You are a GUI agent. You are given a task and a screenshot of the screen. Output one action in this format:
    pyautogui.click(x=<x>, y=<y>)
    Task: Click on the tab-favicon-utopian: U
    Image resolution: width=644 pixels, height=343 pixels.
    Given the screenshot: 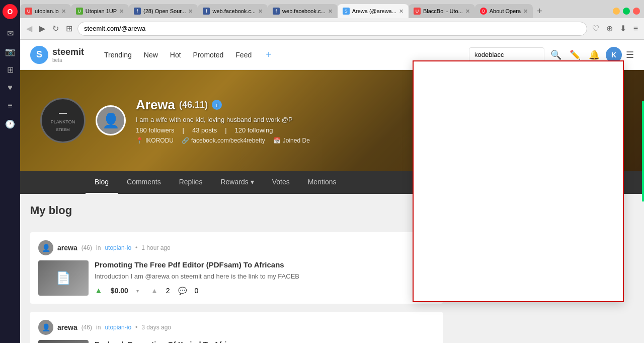 What is the action you would take?
    pyautogui.click(x=29, y=11)
    